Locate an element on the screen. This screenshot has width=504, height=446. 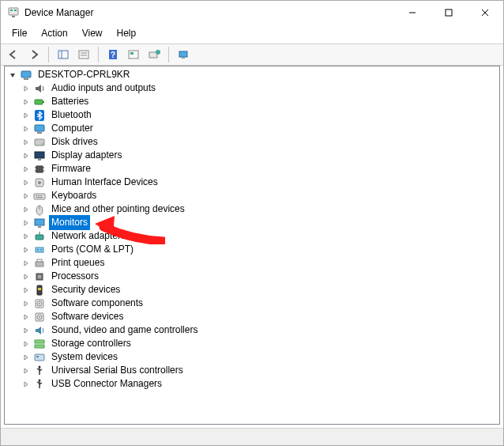
properties-button is located at coordinates (84, 55).